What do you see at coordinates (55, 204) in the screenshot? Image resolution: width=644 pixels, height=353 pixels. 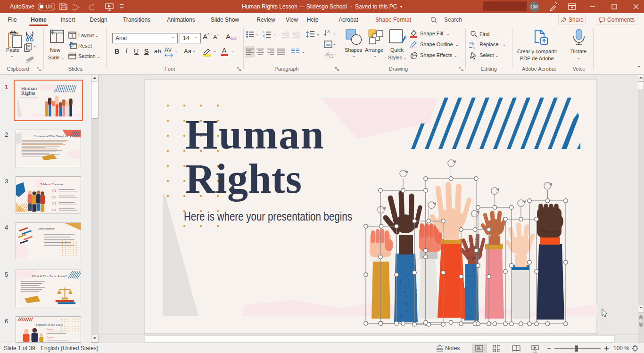 I see `svg-text: 03` at bounding box center [55, 204].